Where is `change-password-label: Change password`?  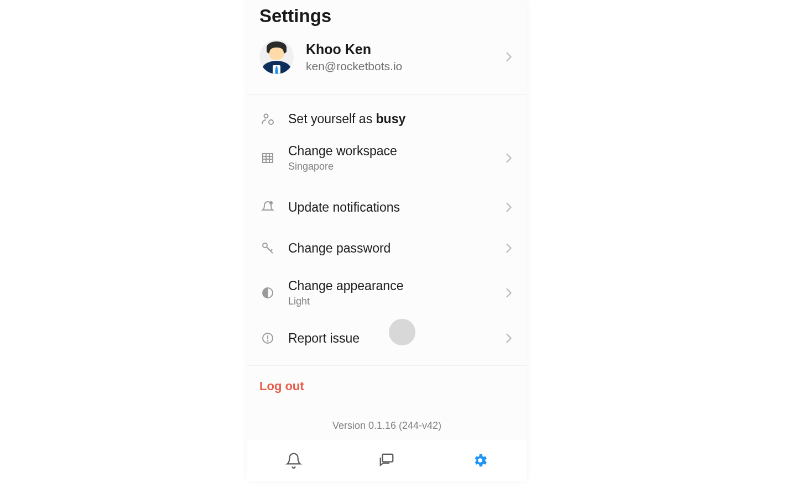
change-password-label: Change password is located at coordinates (396, 248).